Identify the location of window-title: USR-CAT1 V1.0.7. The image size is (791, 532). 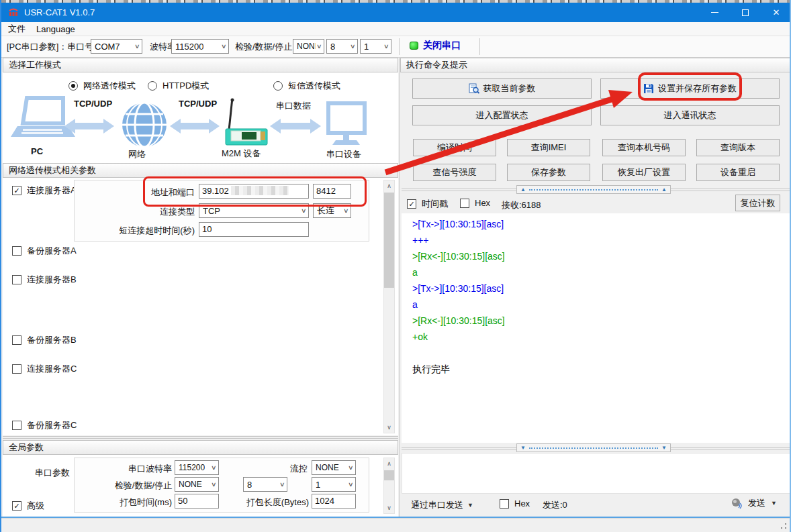
(59, 12).